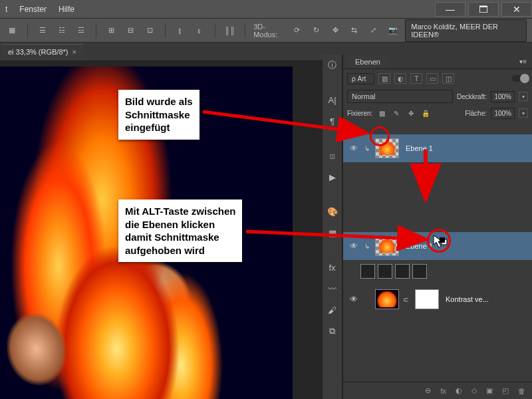  Describe the element at coordinates (360, 78) in the screenshot. I see `layer-filter-select: ρ Art` at that location.